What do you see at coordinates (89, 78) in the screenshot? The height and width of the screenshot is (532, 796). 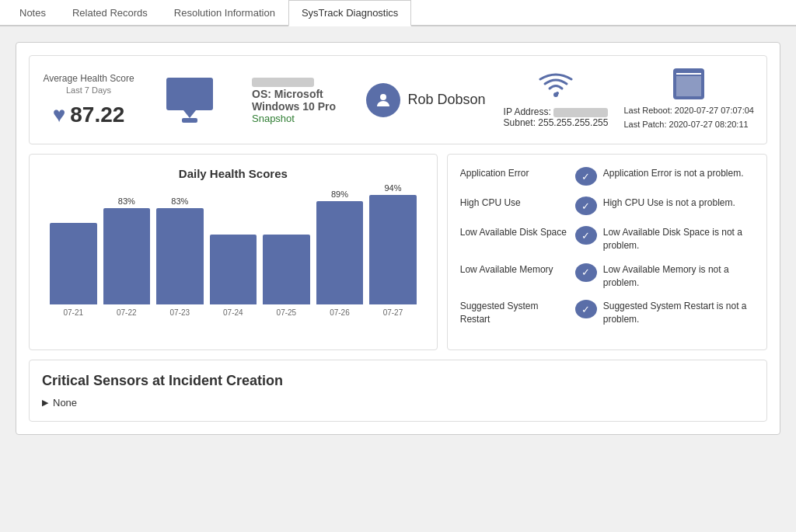 I see `health-score-label: Average Health Score` at bounding box center [89, 78].